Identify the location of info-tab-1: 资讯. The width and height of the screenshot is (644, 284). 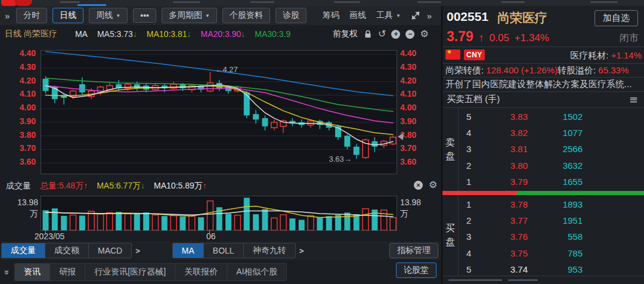
(32, 272).